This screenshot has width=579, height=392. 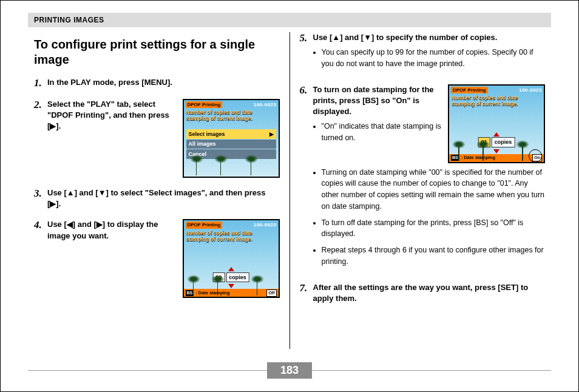 I want to click on step-5-bullets: You can specify up to 99 for the number …, so click(x=430, y=58).